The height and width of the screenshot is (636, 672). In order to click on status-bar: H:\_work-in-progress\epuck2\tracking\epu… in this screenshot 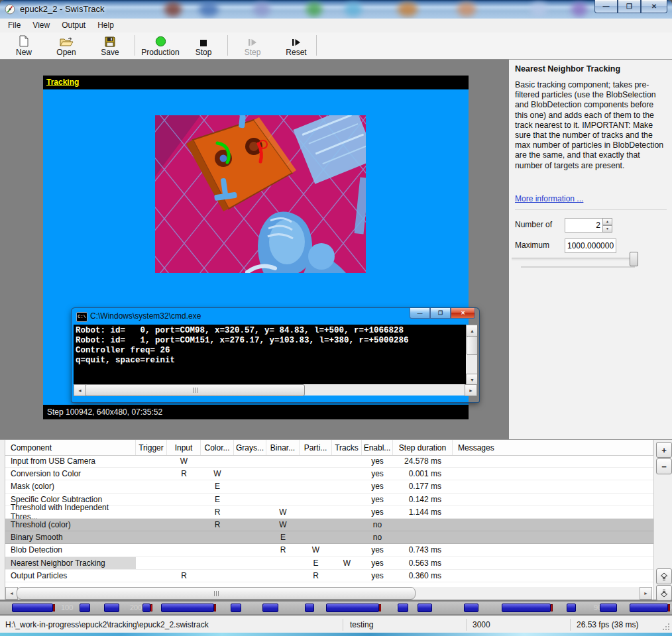, I will do `click(336, 624)`.